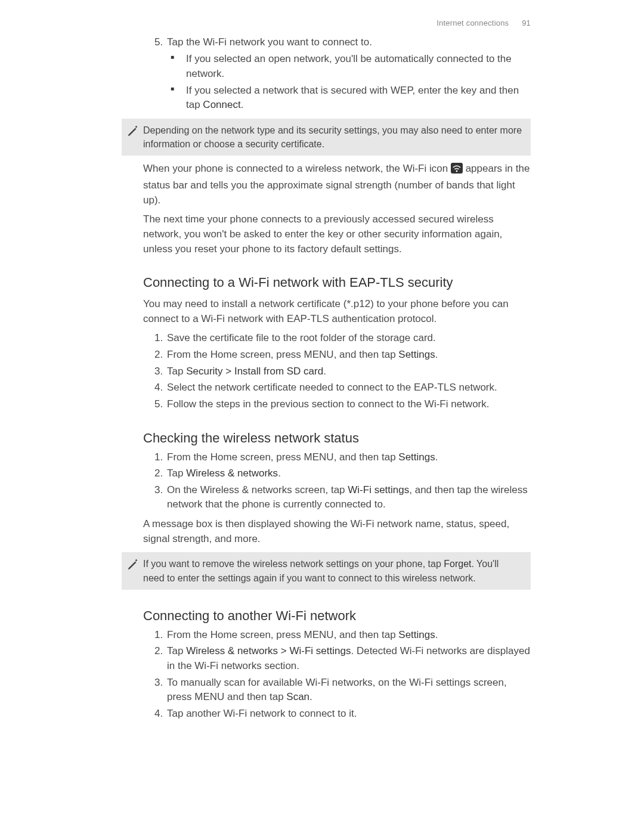 The height and width of the screenshot is (833, 644). I want to click on note-forget-network: If you want to remove the wireless netwo…, so click(326, 571).